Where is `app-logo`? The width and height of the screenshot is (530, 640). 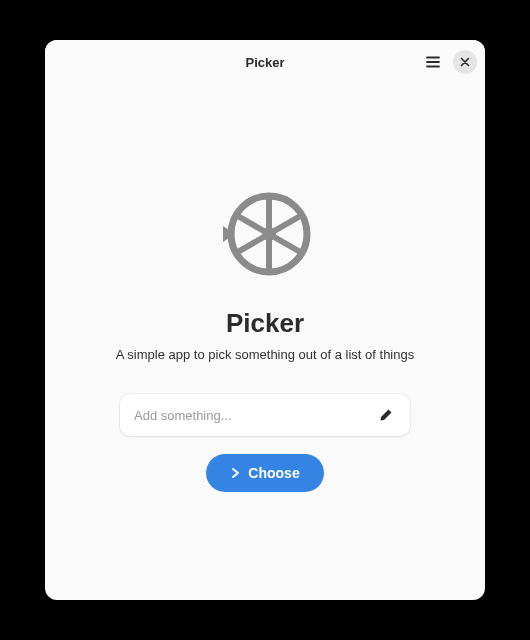 app-logo is located at coordinates (265, 234).